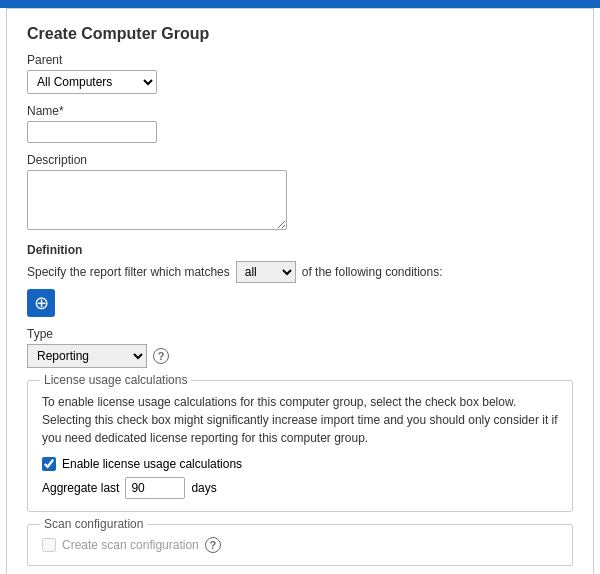  Describe the element at coordinates (300, 356) in the screenshot. I see `type-row: Reporting Active Directory Manual ?` at that location.